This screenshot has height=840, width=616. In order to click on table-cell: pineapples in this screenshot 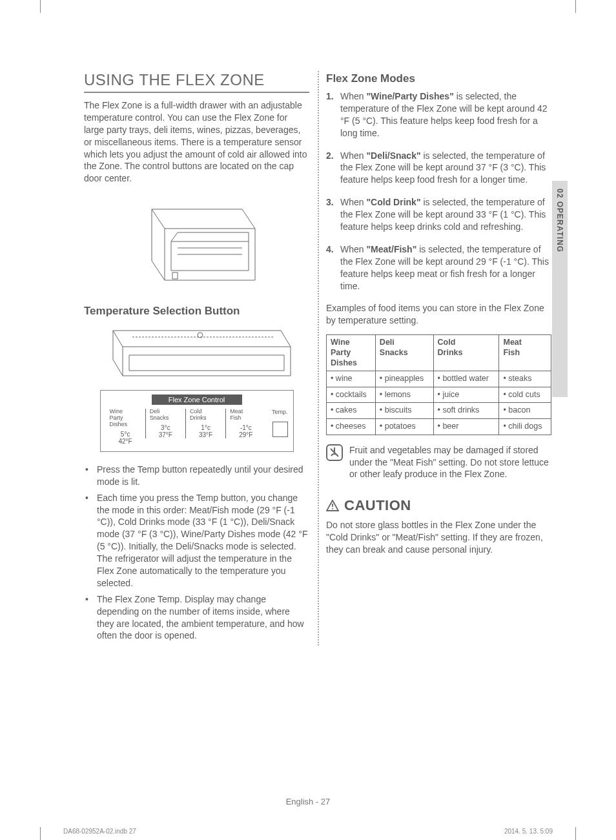, I will do `click(404, 380)`.